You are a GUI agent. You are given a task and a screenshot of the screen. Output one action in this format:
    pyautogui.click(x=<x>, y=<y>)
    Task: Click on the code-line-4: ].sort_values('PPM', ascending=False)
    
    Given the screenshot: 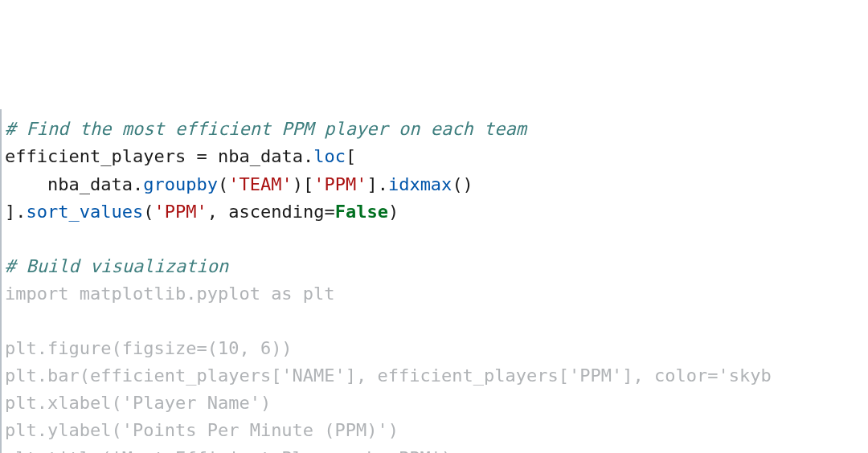 What is the action you would take?
    pyautogui.click(x=436, y=212)
    